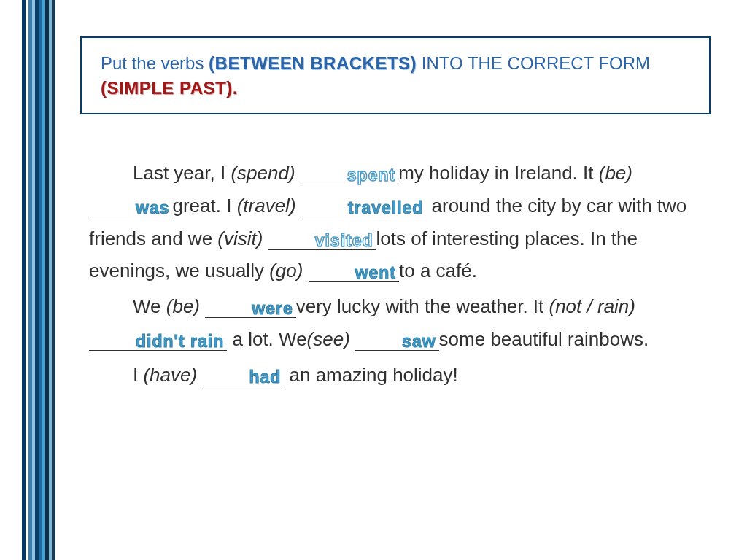 Image resolution: width=747 pixels, height=560 pixels. What do you see at coordinates (155, 63) in the screenshot?
I see `instruction-prefix: Put the verbs` at bounding box center [155, 63].